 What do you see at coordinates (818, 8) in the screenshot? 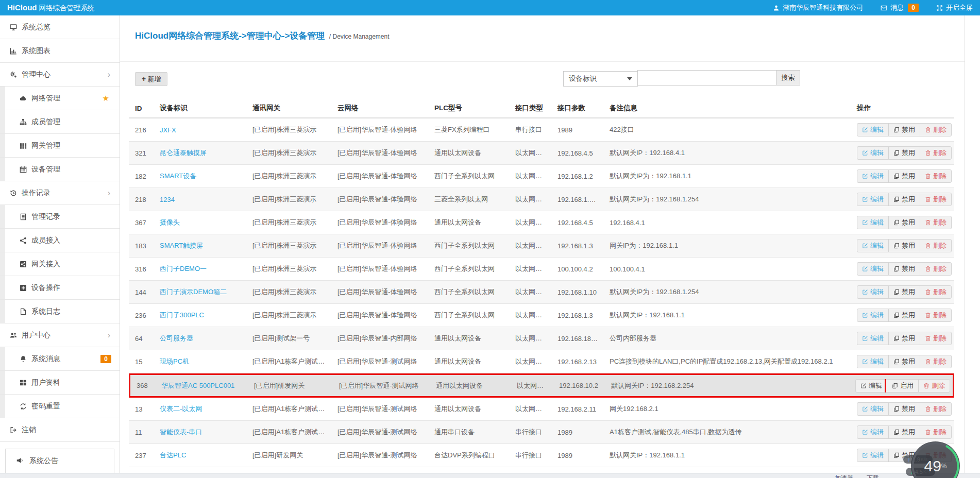
I see `company-menu: 湖南华辰智通科技有限公司` at bounding box center [818, 8].